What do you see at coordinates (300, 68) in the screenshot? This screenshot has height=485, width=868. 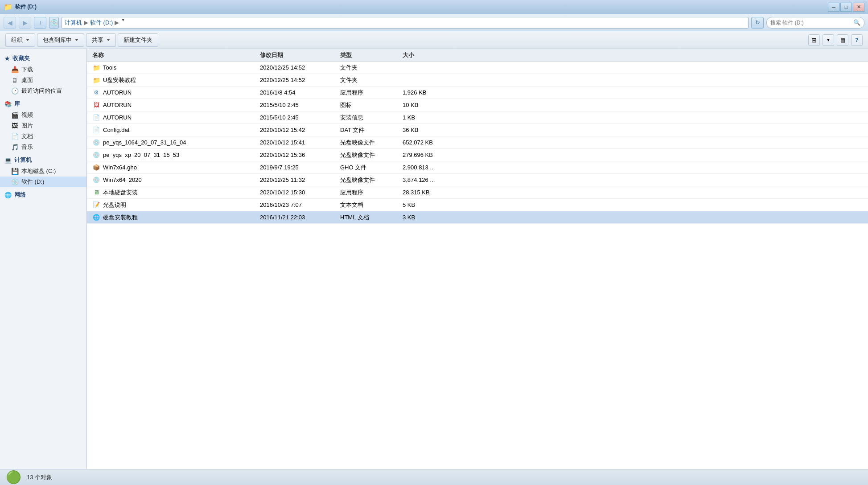 I see `file-date: 2020/12/25 14:52` at bounding box center [300, 68].